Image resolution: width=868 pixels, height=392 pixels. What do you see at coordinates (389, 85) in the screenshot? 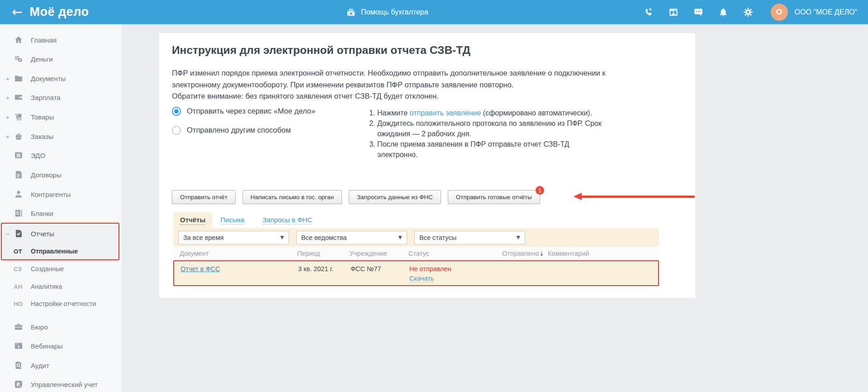
I see `intro-text: ПФР изменил порядок приема электронной о…` at bounding box center [389, 85].